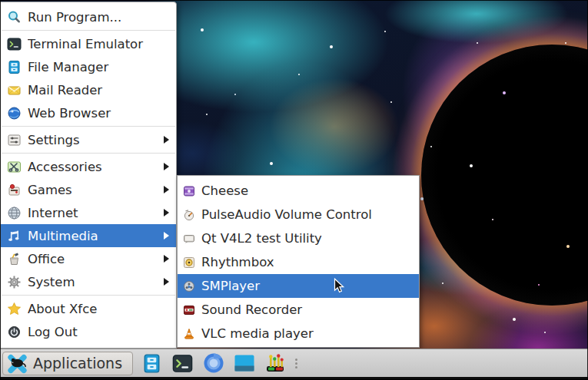 Image resolution: width=588 pixels, height=380 pixels. Describe the element at coordinates (88, 113) in the screenshot. I see `menu-item-web-browser: Web Browser` at that location.